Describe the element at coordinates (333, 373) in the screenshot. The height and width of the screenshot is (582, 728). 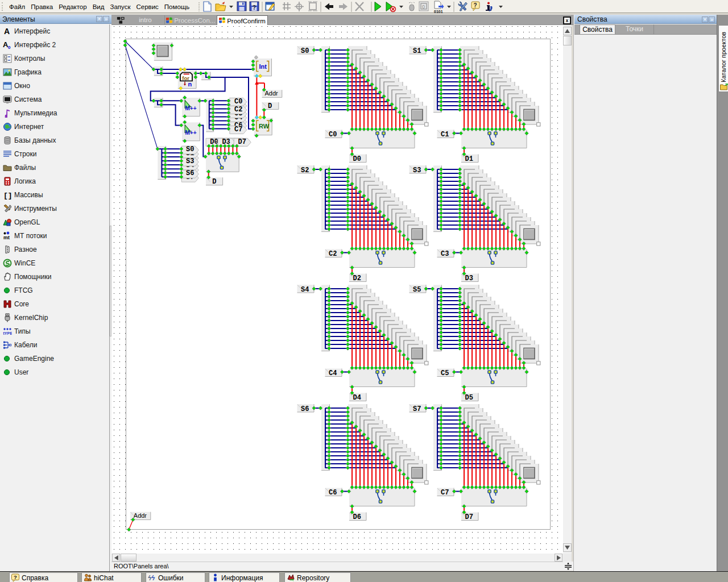
I see `svg-text: C4` at that location.